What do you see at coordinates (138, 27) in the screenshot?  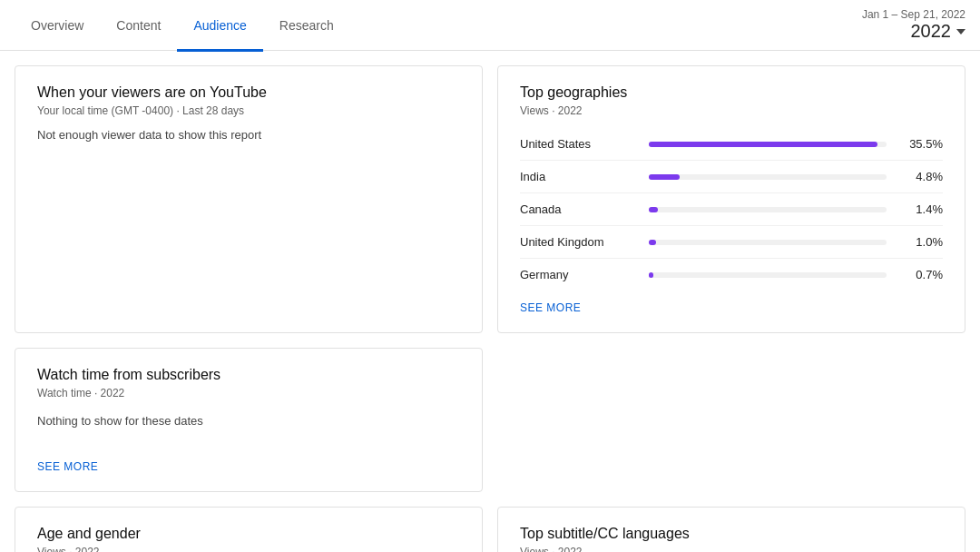 I see `tab-content: Content` at bounding box center [138, 27].